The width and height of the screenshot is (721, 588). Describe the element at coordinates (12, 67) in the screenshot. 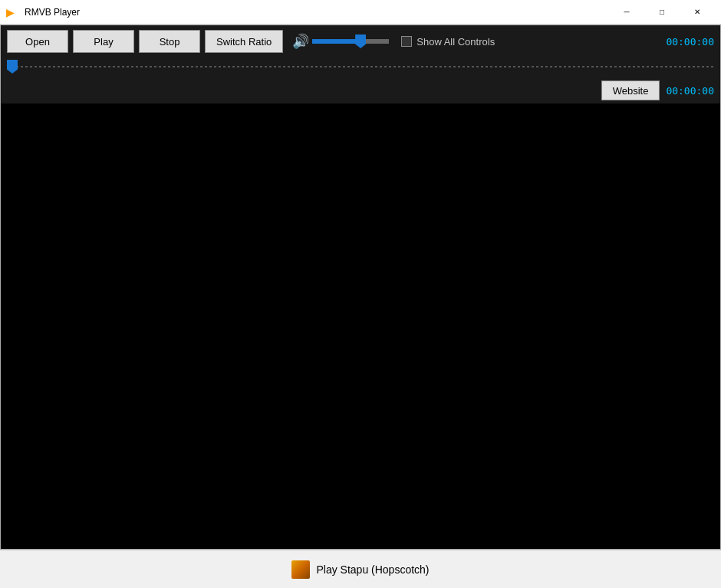

I see `progress-handle` at that location.